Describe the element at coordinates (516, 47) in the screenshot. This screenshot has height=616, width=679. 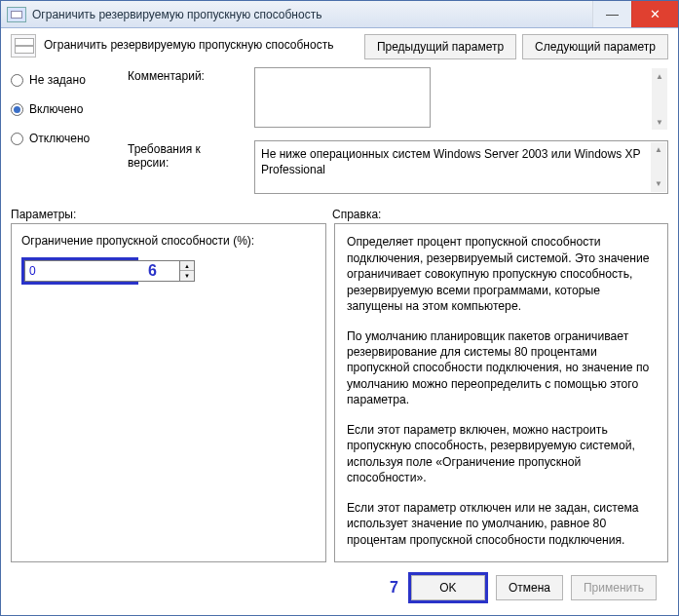
I see `nav-buttons: Предыдущий параметр Следующий параметр` at that location.